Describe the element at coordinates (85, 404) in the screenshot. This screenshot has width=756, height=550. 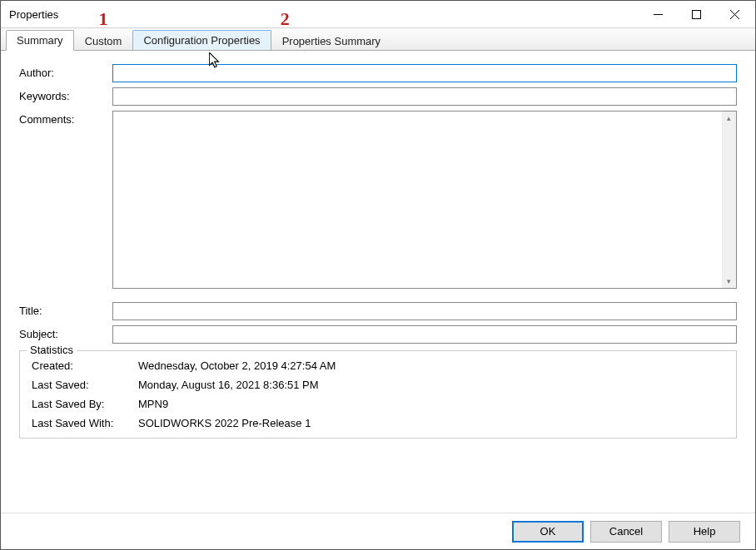
I see `last-saved-by-label: Last Saved By:` at that location.